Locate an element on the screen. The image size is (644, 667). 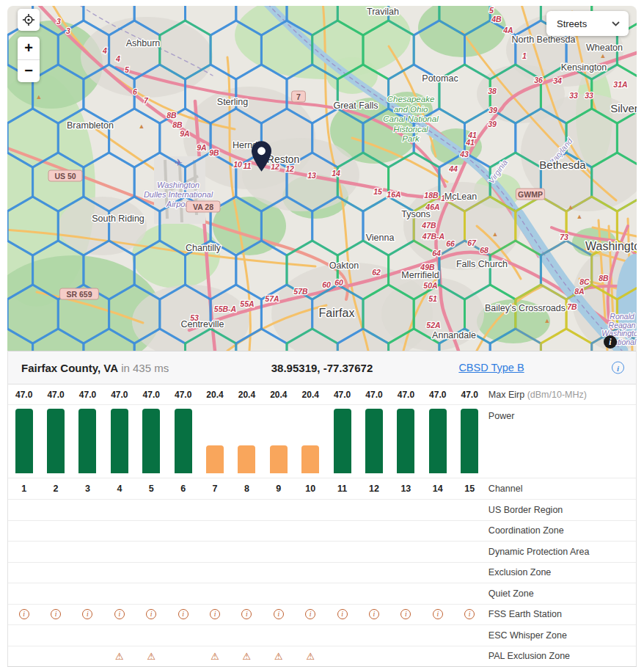
max-eirp-row: 47.047.047.047.047.047.020.420.420.420.4… is located at coordinates (322, 395).